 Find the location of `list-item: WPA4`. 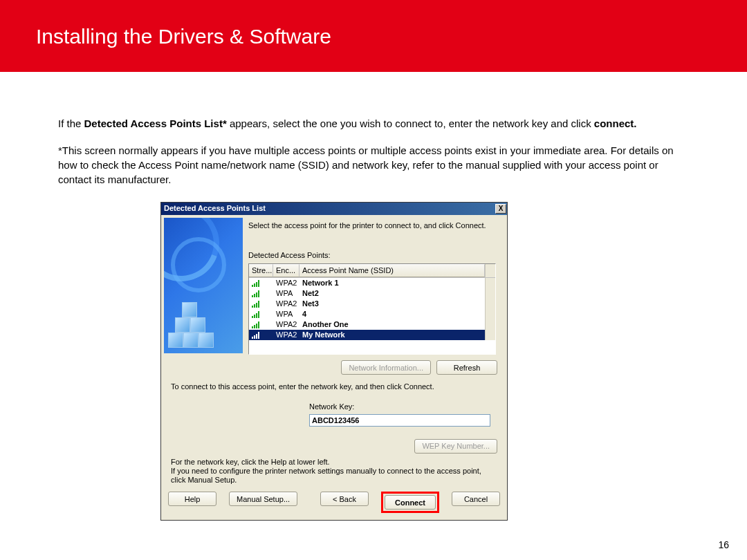

list-item: WPA4 is located at coordinates (367, 314).